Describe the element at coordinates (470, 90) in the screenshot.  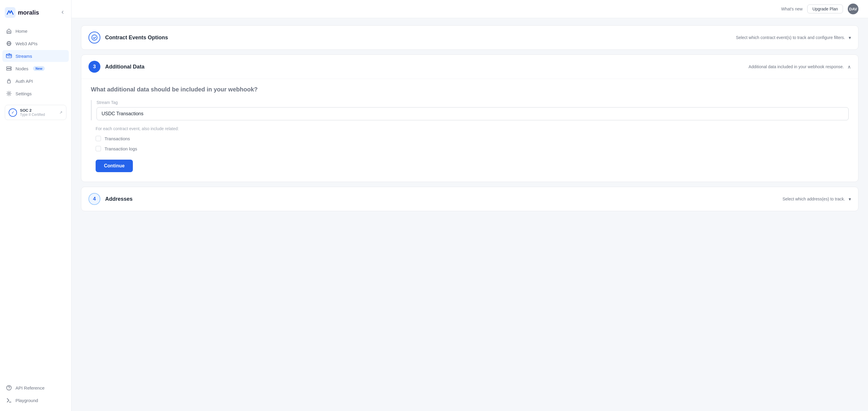
I see `section-question: What additional data should be included …` at that location.